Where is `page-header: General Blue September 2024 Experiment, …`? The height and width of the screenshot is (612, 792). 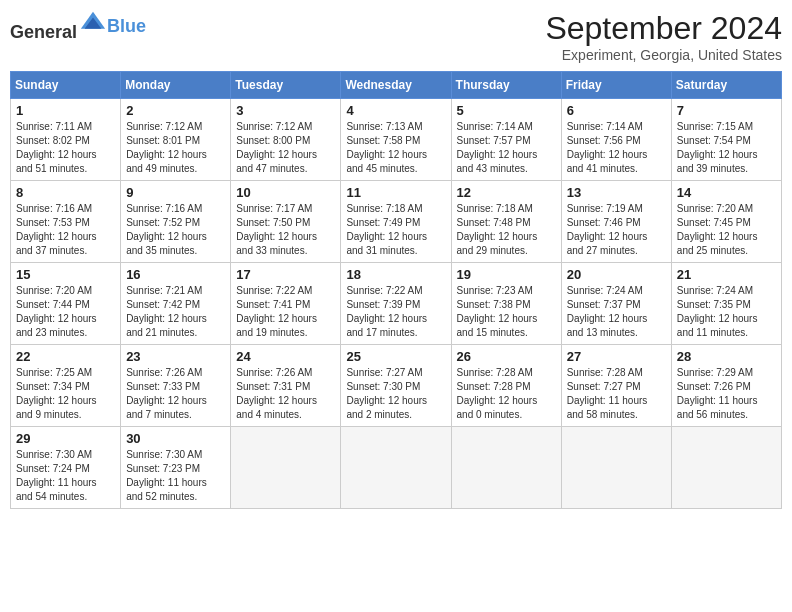 page-header: General Blue September 2024 Experiment, … is located at coordinates (396, 36).